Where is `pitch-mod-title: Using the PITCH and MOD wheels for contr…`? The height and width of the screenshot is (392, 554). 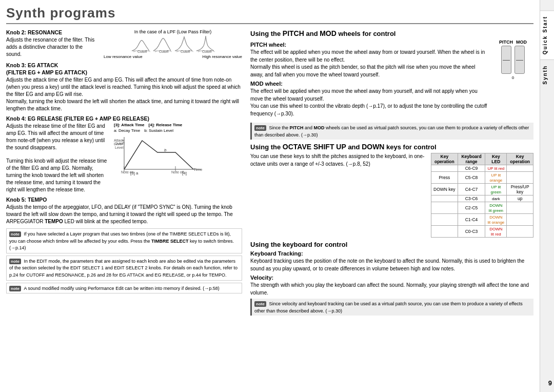 pitch-mod-title: Using the PITCH and MOD wheels for contr… is located at coordinates (392, 33).